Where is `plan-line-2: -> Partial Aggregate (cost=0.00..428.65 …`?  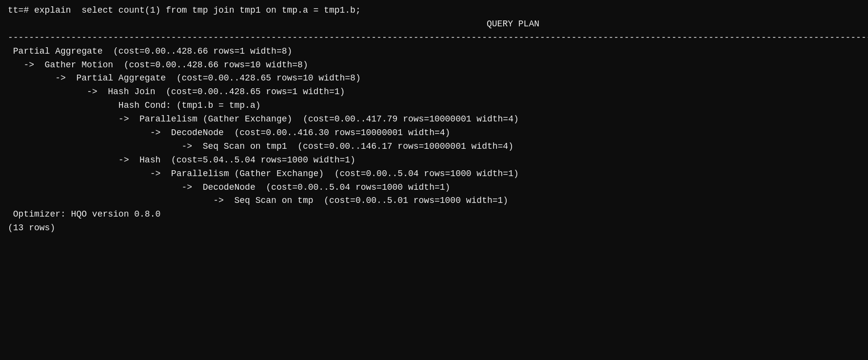 plan-line-2: -> Partial Aggregate (cost=0.00..428.65 … is located at coordinates (434, 79).